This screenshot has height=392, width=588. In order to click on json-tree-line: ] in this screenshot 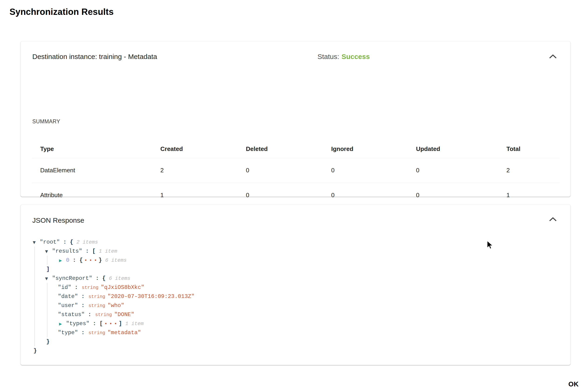, I will do `click(293, 269)`.